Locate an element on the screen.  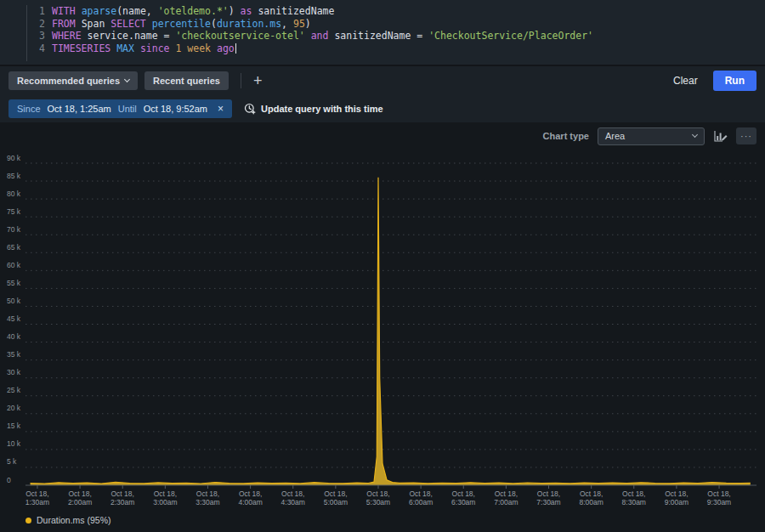
svg-text: 7:30am is located at coordinates (548, 502).